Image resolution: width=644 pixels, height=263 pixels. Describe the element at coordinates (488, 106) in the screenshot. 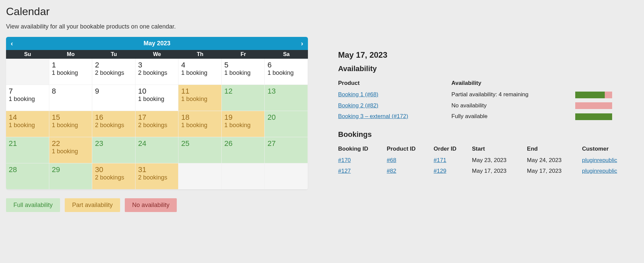

I see `availability-row: Booking 2 (#82)No availability` at that location.